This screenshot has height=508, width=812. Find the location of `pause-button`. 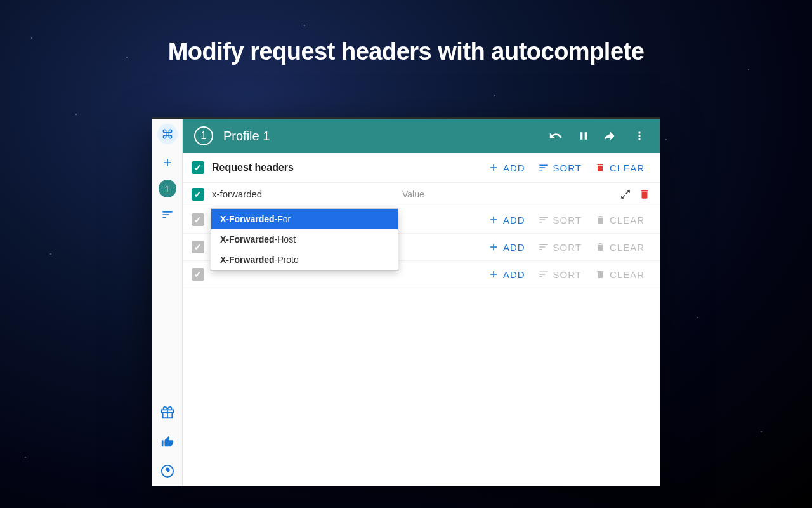

pause-button is located at coordinates (584, 136).